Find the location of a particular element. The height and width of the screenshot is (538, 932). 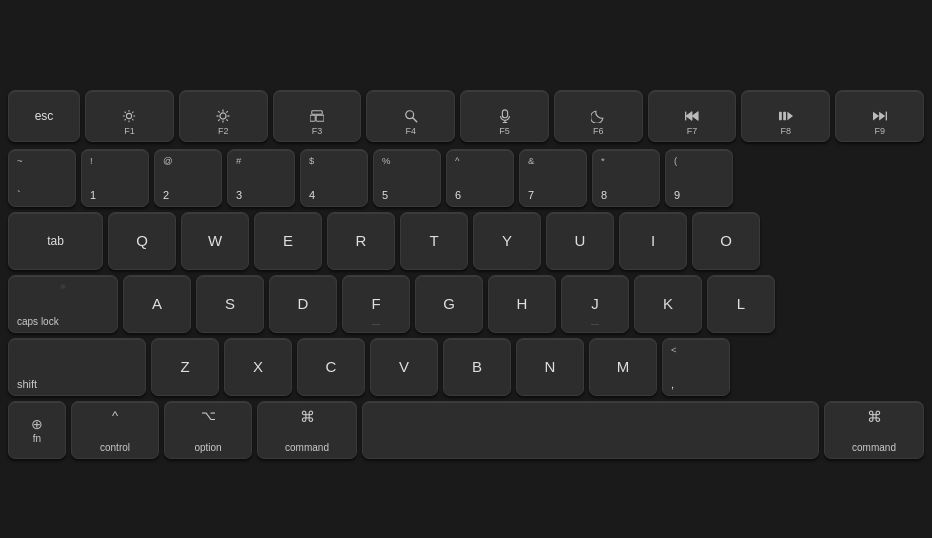

key-q: Q is located at coordinates (142, 241).